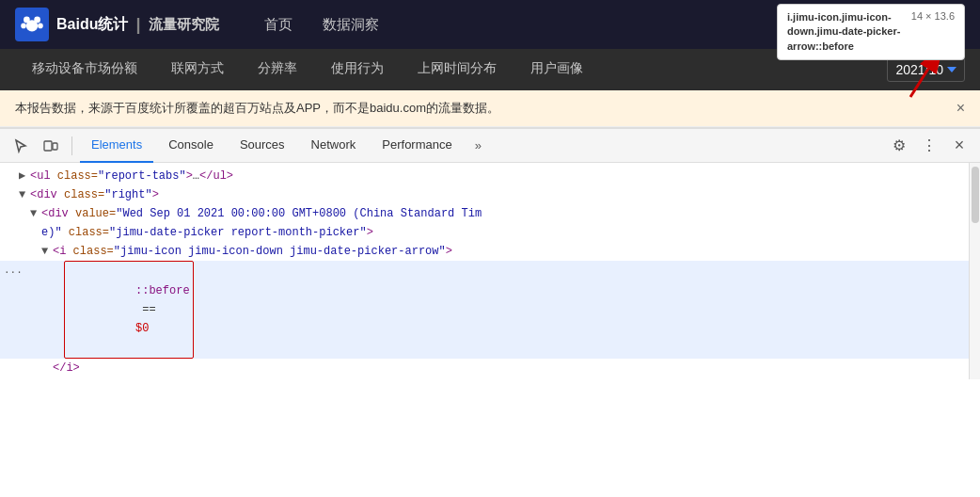 This screenshot has width=980, height=497. I want to click on tab-more-btn: », so click(478, 145).